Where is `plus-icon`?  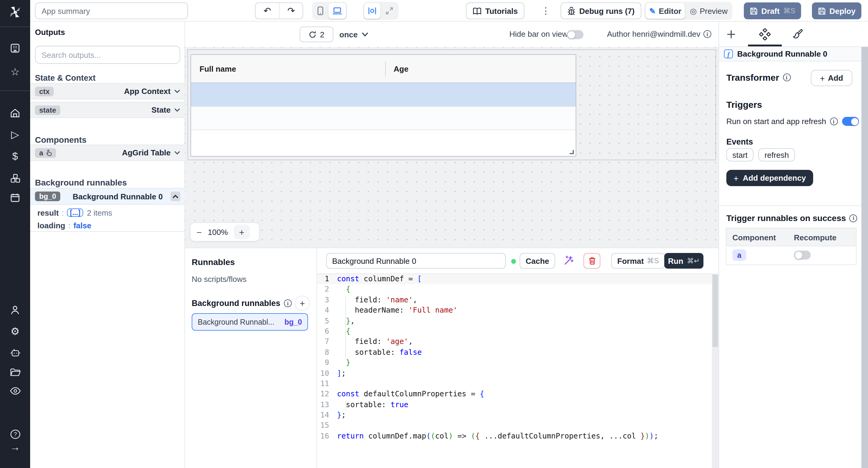
plus-icon is located at coordinates (731, 34).